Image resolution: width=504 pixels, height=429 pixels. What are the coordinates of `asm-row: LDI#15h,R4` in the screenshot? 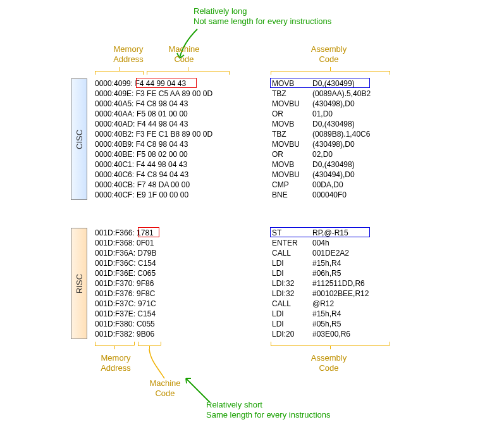 It's located at (320, 263).